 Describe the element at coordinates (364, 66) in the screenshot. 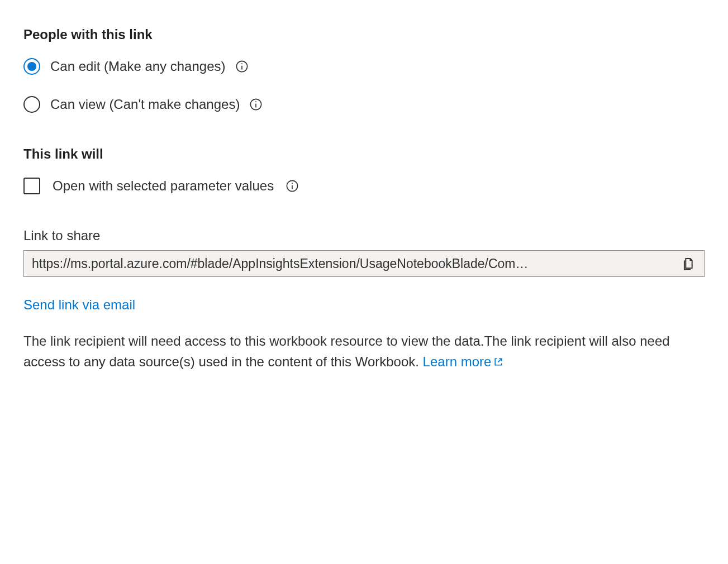

I see `radio-can-edit: Can edit (Make any changes)` at that location.